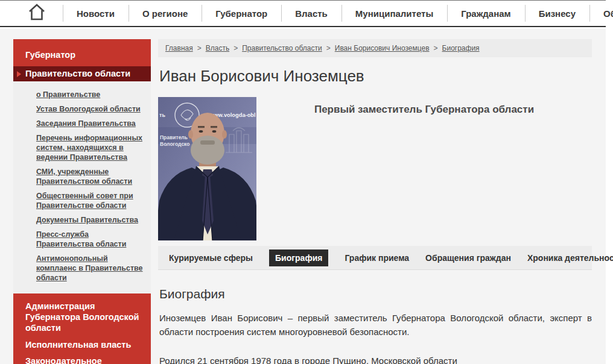 This screenshot has height=364, width=613. Describe the element at coordinates (174, 137) in the screenshot. I see `photo-watermark-org1: Правитель` at that location.